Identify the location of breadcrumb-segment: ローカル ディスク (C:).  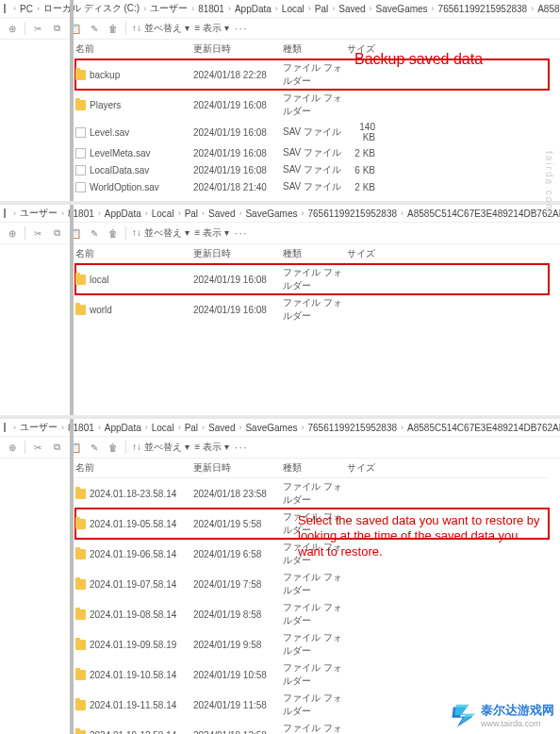
(91, 8).